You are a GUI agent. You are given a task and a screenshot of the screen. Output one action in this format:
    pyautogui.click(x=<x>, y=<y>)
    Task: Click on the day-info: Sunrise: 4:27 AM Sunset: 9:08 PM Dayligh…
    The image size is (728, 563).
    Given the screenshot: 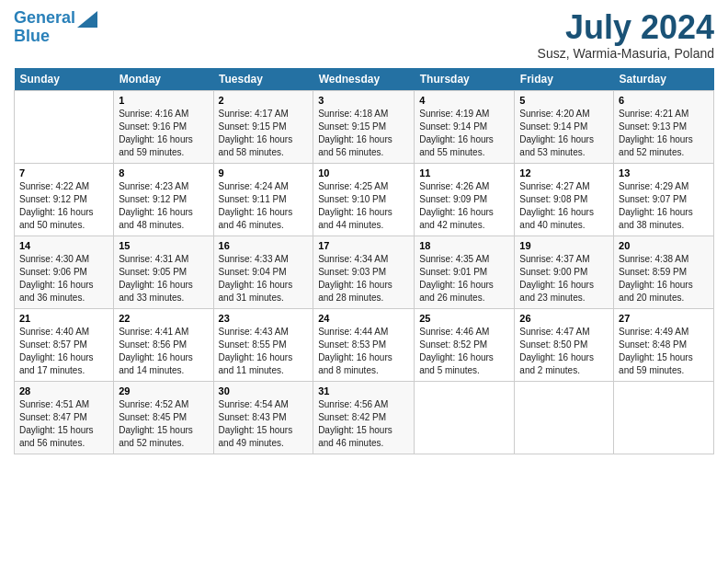 What is the action you would take?
    pyautogui.click(x=557, y=206)
    